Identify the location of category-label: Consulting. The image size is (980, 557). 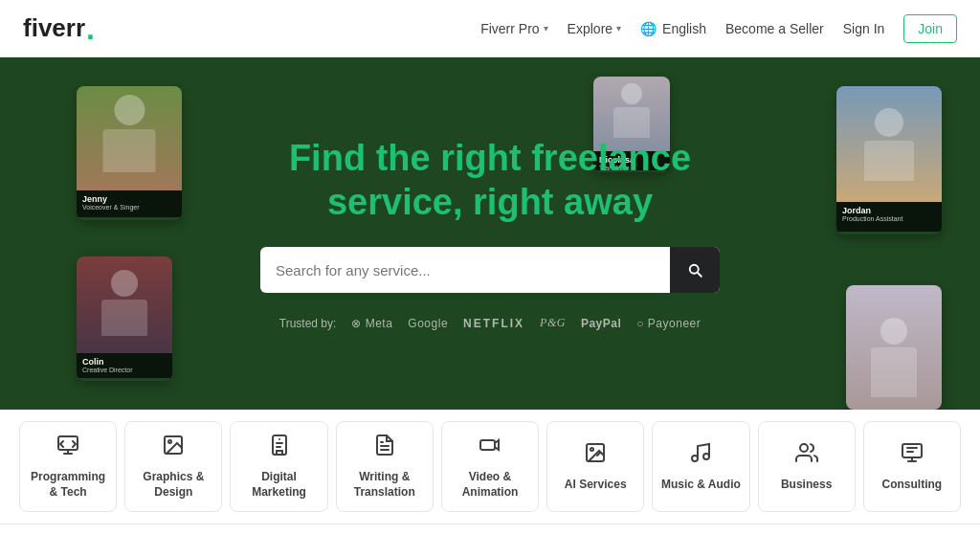
(913, 485).